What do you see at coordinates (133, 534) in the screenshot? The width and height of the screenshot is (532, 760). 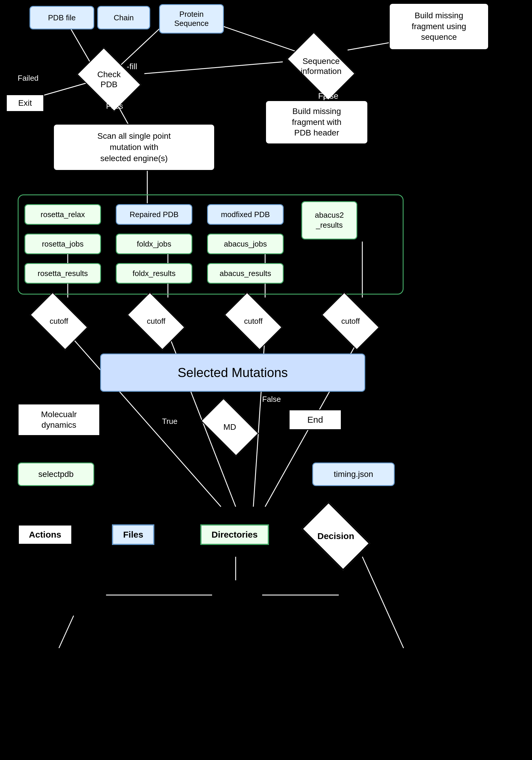 I see `legend-files-label: Files` at bounding box center [133, 534].